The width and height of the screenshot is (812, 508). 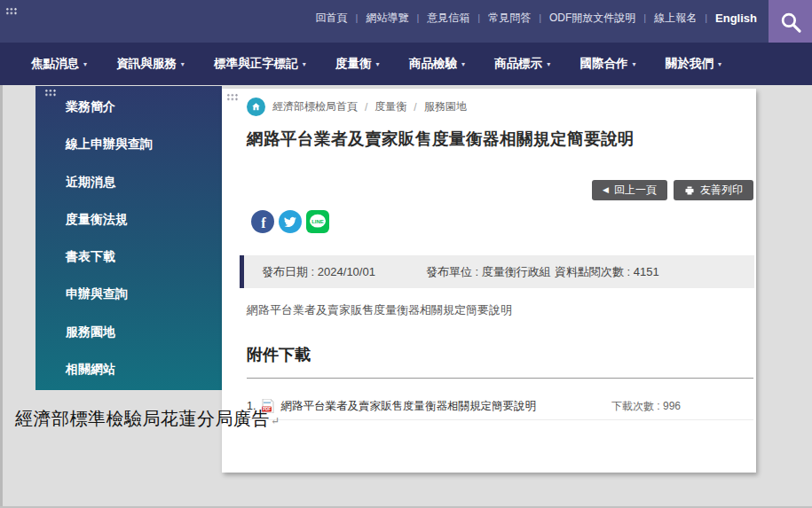 I want to click on main-nav: 焦點消息▾ 資訊與服務▾ 標準與正字標記▾ 度量衡▾ 商品檢驗▾ 商品標示▾ 國…, so click(x=406, y=64).